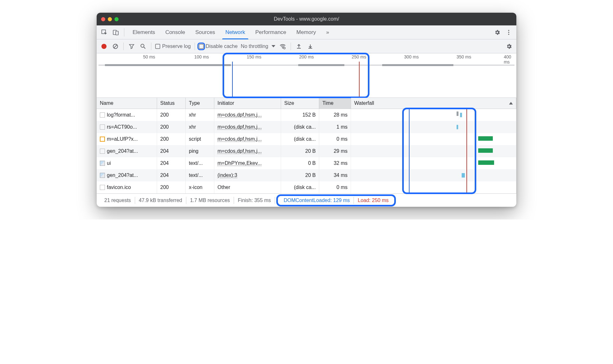  I want to click on col-time: Time, so click(335, 104).